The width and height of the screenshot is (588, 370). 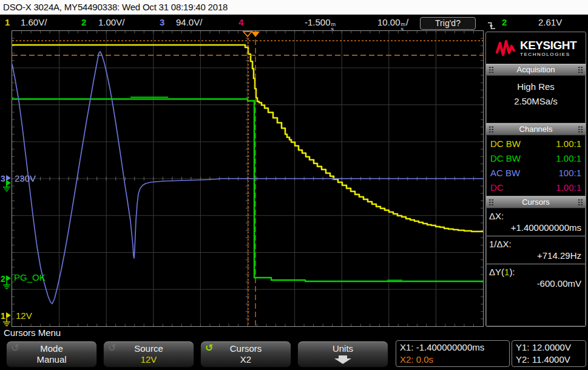 What do you see at coordinates (549, 55) in the screenshot?
I see `brand-subtitle: TECHNOLOGIES` at bounding box center [549, 55].